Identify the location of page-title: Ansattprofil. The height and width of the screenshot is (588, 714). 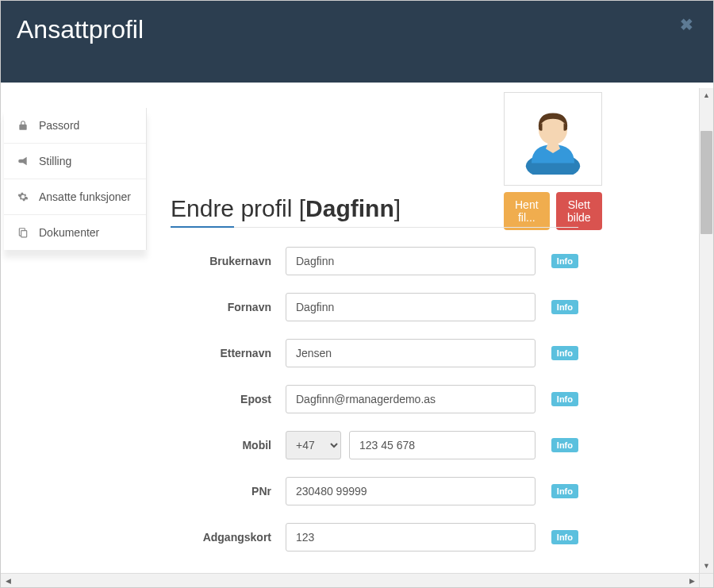
(357, 30).